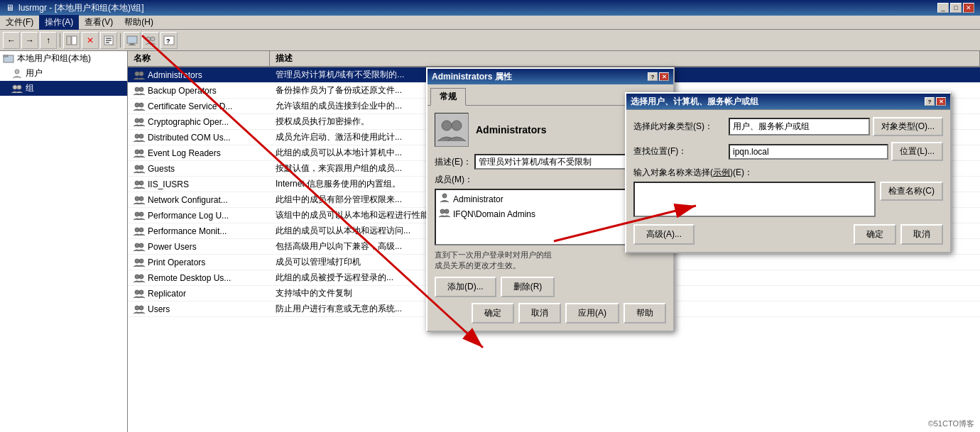 This screenshot has height=432, width=980. Describe the element at coordinates (64, 58) in the screenshot. I see `tree-root: 本地用户和组(本地)` at that location.